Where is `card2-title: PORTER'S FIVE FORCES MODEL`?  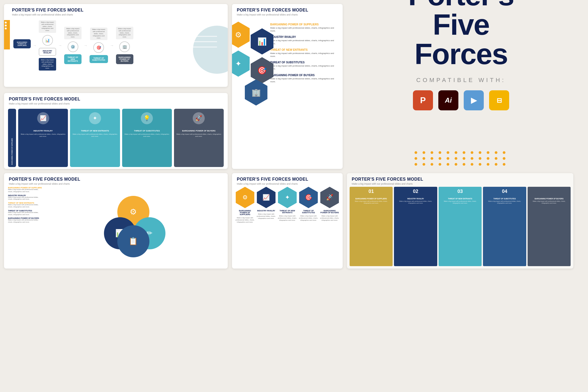
card2-title: PORTER'S FIVE FORCES MODEL is located at coordinates (116, 99).